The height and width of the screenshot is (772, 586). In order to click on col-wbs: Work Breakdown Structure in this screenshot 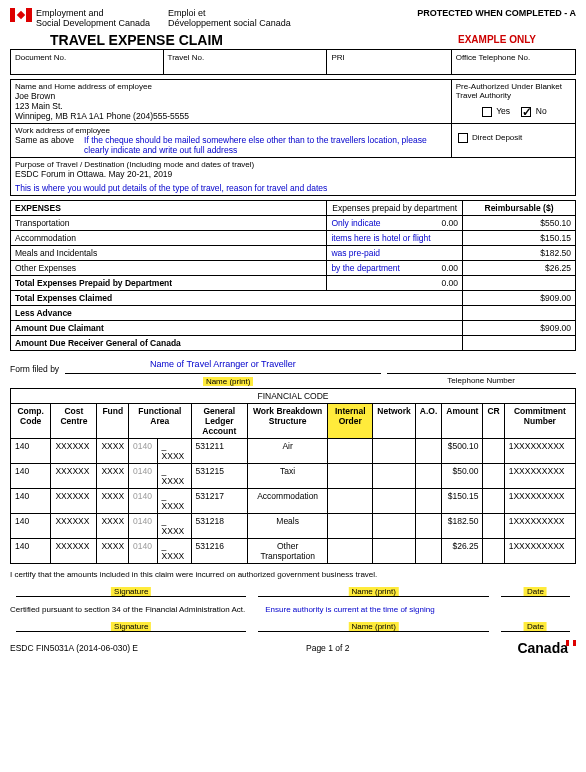, I will do `click(288, 422)`.